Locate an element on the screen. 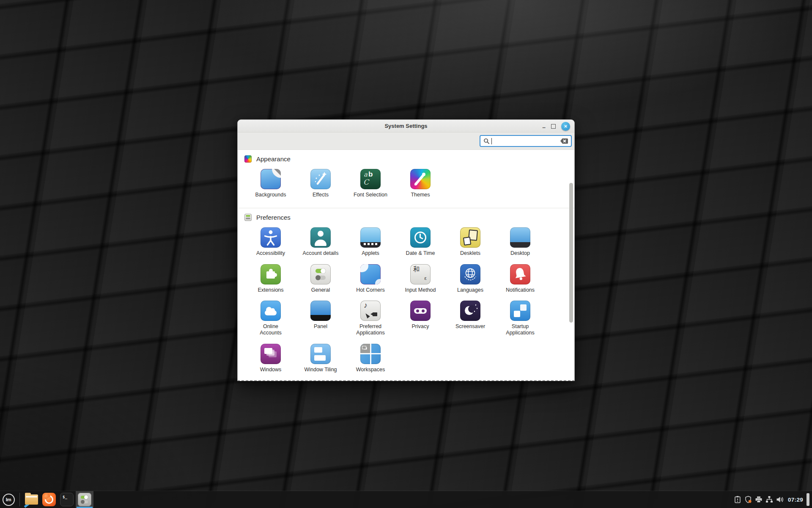  effects-icon is located at coordinates (321, 179).